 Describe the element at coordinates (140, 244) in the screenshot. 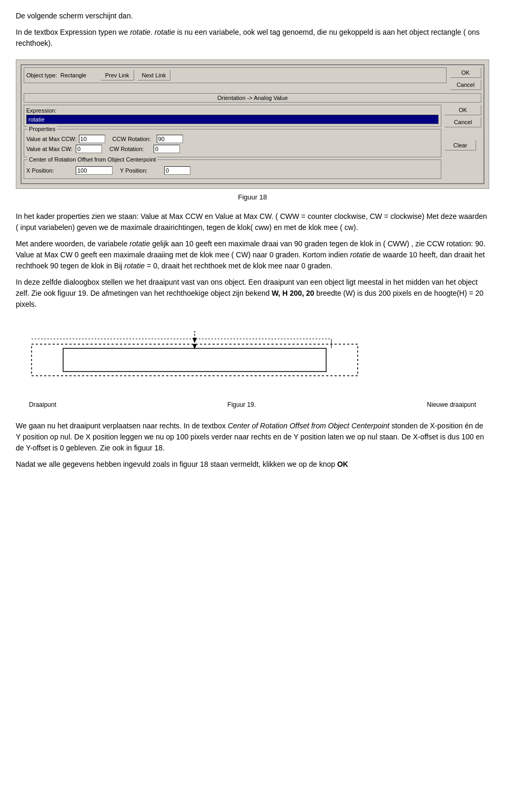

I see `para2-rotatie: rotatie` at that location.